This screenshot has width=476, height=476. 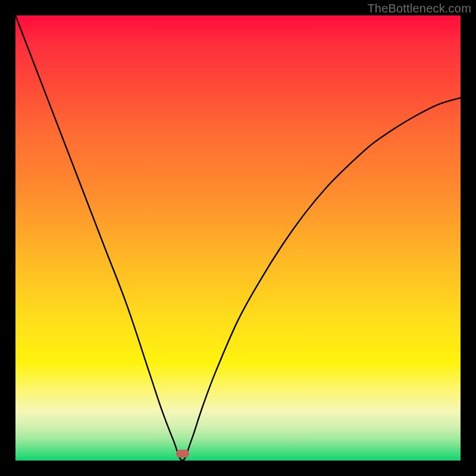 What do you see at coordinates (419, 8) in the screenshot?
I see `watermark-text: TheBottleneck.com` at bounding box center [419, 8].